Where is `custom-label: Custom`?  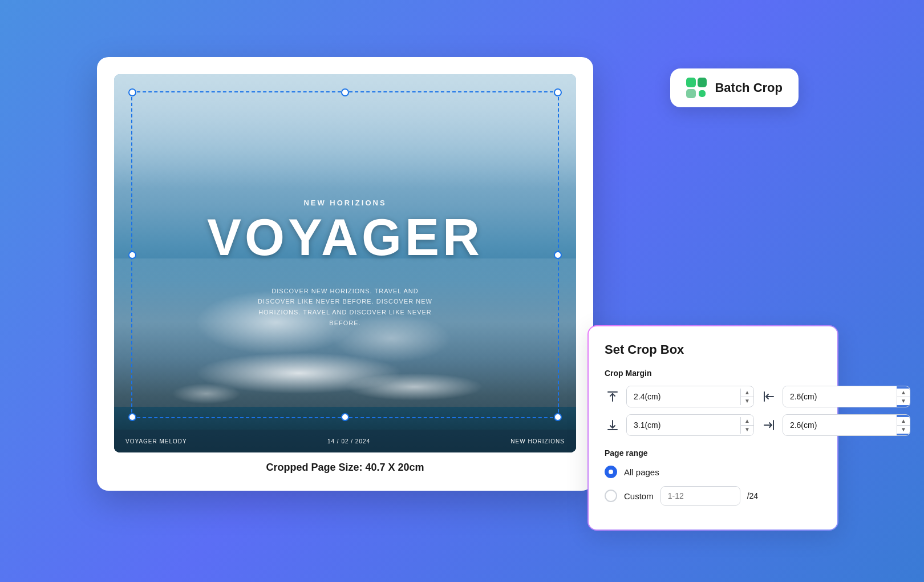 custom-label: Custom is located at coordinates (639, 496).